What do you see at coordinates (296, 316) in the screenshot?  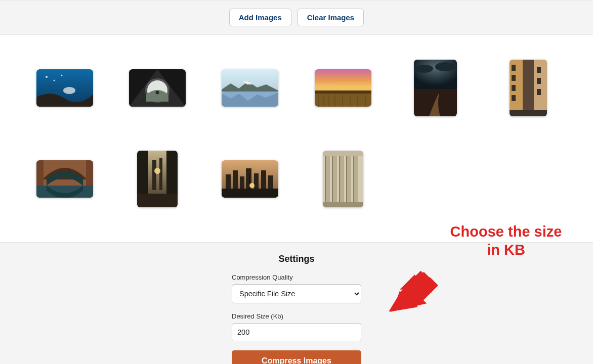 I see `desired-size-label: Desired Size (Kb)` at bounding box center [296, 316].